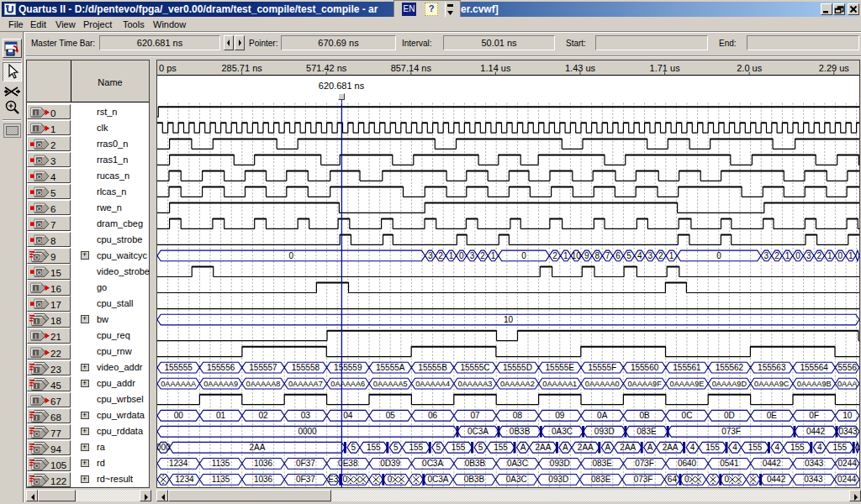 The image size is (861, 504). Describe the element at coordinates (848, 479) in the screenshot. I see `svg-text: 0244` at that location.